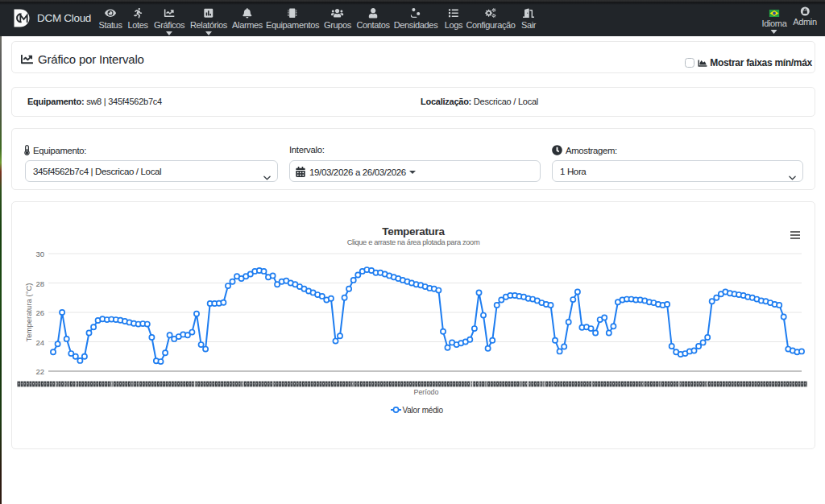 This screenshot has width=825, height=504. What do you see at coordinates (427, 392) in the screenshot?
I see `svg-text: Período` at bounding box center [427, 392].